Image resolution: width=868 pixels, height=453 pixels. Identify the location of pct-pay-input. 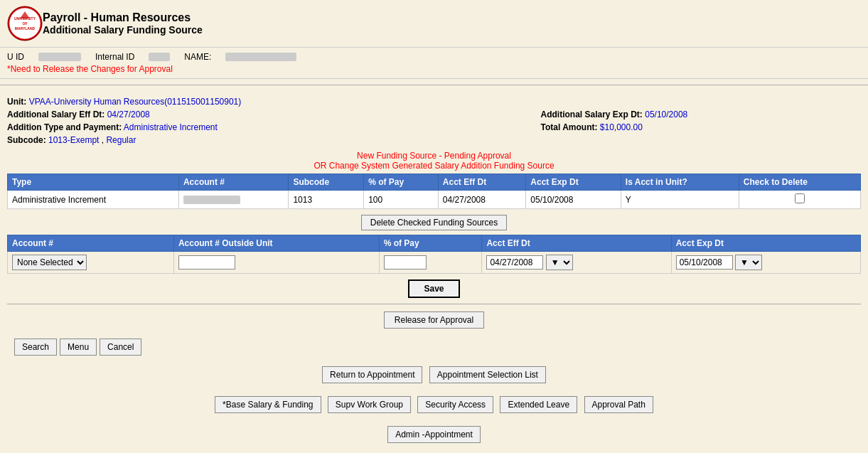
(405, 262).